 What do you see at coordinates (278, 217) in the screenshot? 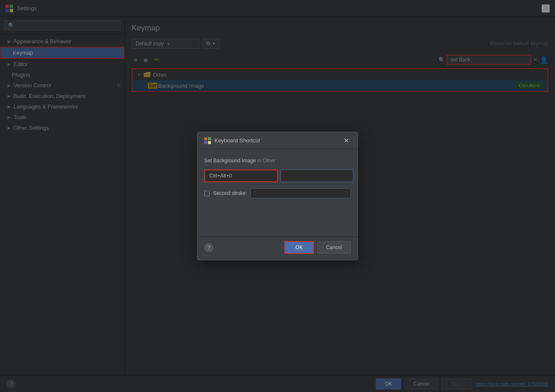
I see `modal-spacer` at bounding box center [278, 217].